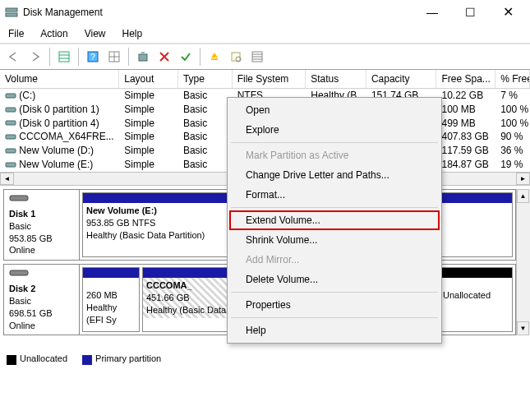  What do you see at coordinates (54, 34) in the screenshot?
I see `menu-action: Action` at bounding box center [54, 34].